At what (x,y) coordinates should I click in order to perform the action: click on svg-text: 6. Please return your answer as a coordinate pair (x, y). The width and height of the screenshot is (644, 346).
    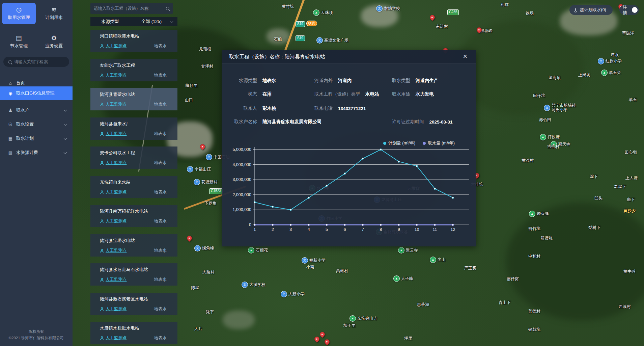
    Looking at the image, I should click on (345, 230).